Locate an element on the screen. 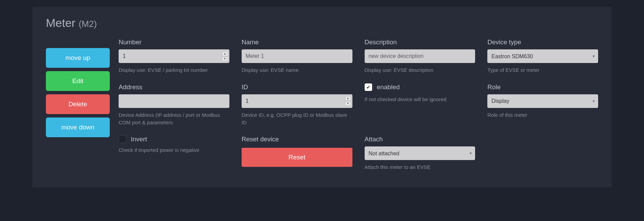 Image resolution: width=644 pixels, height=221 pixels. field-attach: Attach Not attached ▾ Attach this meter … is located at coordinates (420, 153).